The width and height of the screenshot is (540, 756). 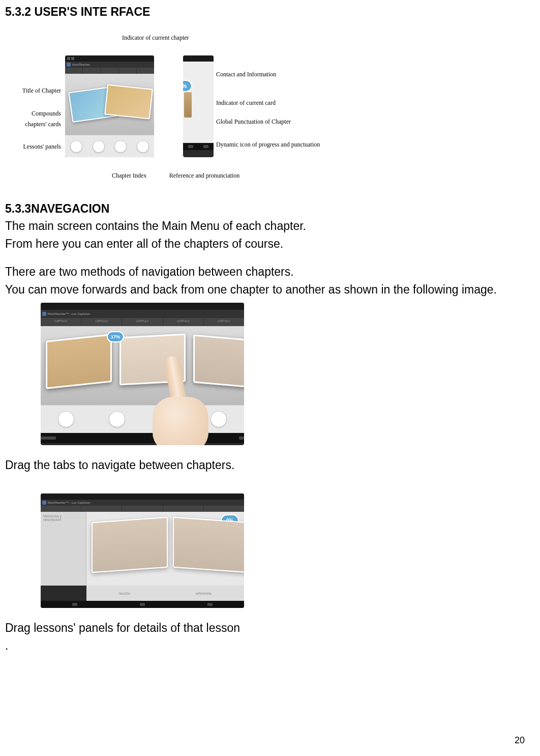 I want to click on paragraph-1: The main screen contains the Main Menu o…, so click(x=267, y=226).